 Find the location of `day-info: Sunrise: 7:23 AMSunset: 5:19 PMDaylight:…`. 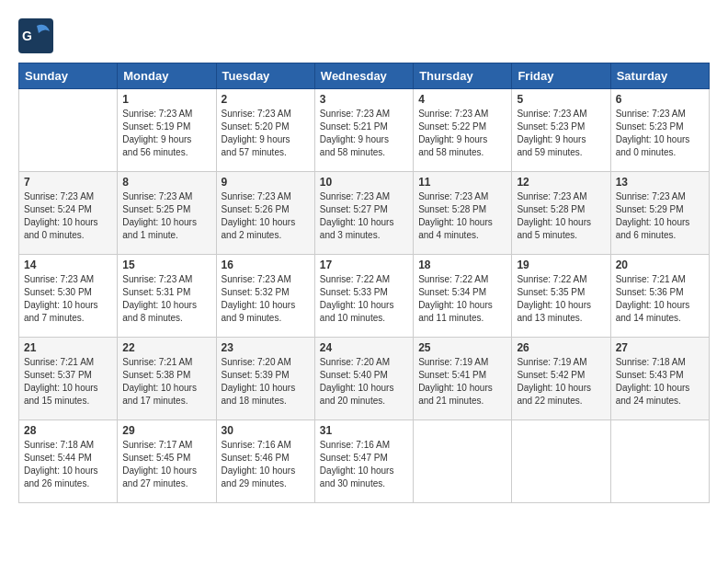

day-info: Sunrise: 7:23 AMSunset: 5:19 PMDaylight:… is located at coordinates (166, 133).